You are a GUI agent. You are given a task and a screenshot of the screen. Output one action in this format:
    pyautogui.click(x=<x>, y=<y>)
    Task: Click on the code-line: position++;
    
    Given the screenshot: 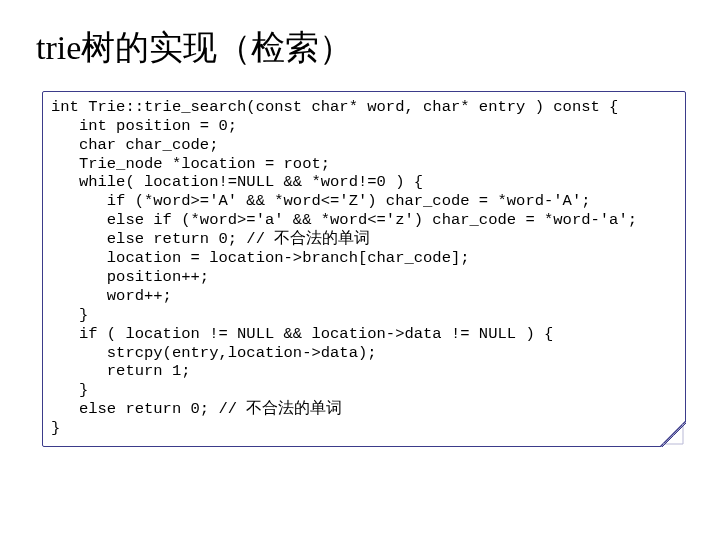 What is the action you would take?
    pyautogui.click(x=130, y=277)
    